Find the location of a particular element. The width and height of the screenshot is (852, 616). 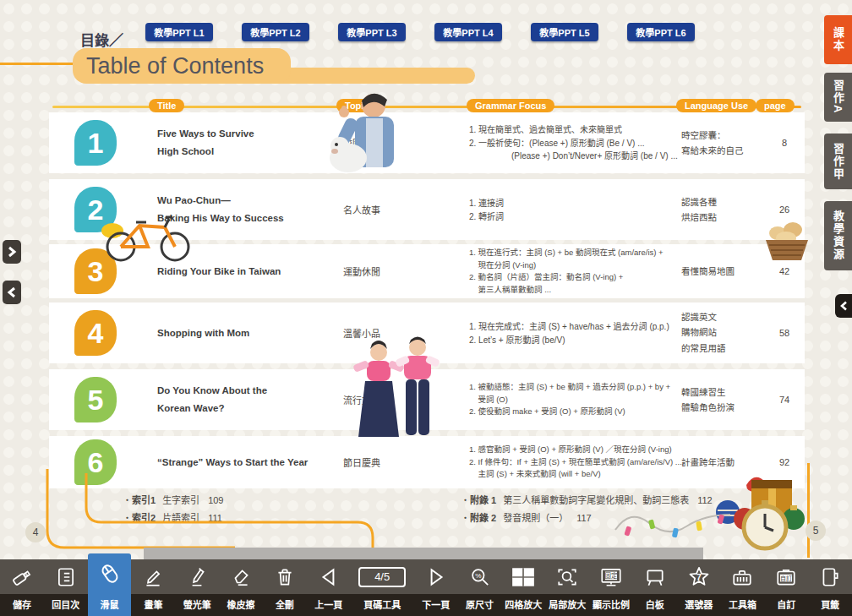

column-header-title: Title is located at coordinates (167, 106).